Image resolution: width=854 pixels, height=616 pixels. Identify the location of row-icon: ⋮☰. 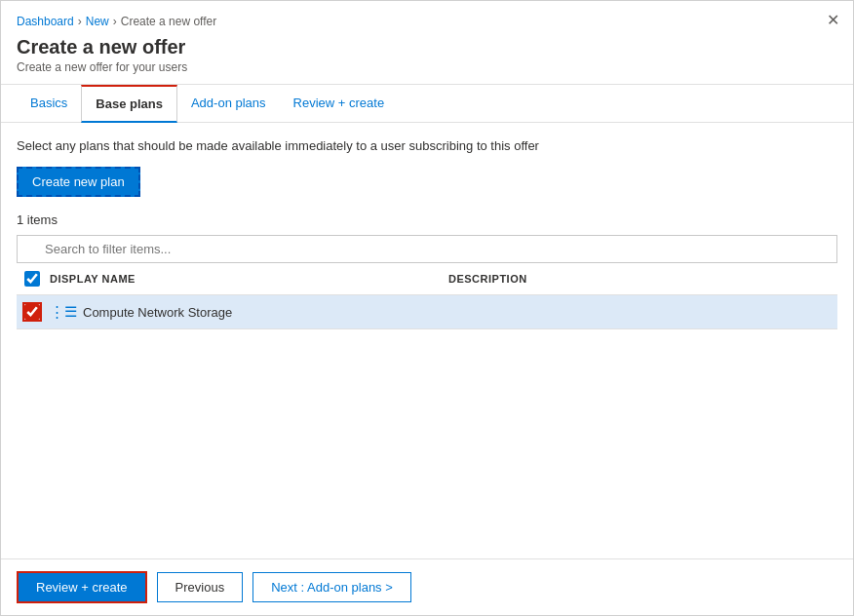
(63, 312).